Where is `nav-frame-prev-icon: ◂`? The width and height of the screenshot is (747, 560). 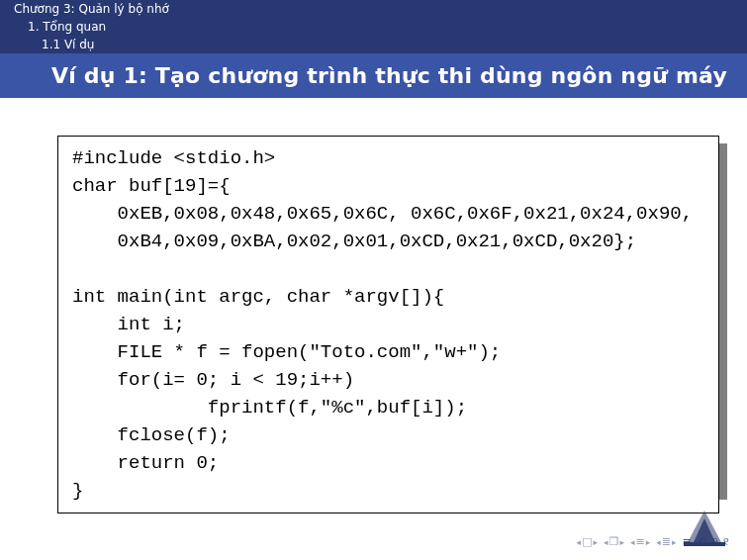
nav-frame-prev-icon: ◂ is located at coordinates (580, 542).